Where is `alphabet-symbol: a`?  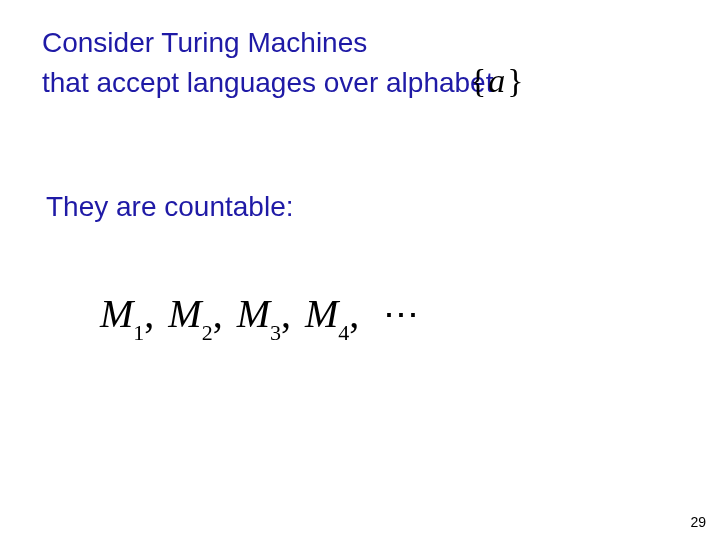 alphabet-symbol: a is located at coordinates (496, 80).